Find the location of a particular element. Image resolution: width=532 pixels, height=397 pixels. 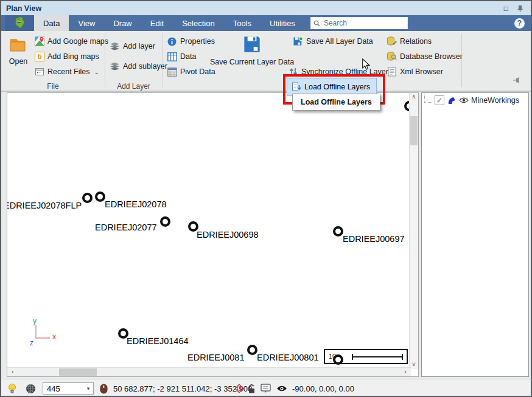

add-sublayer-button: Add sublayer is located at coordinates (139, 66).